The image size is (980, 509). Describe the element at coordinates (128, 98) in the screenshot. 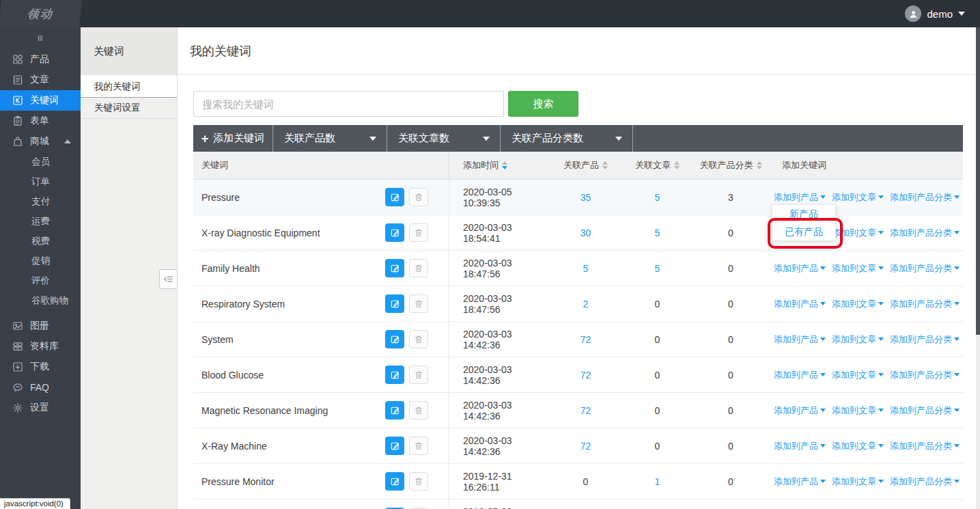

I see `subnav-menu: 我的关键词关键词设置` at that location.